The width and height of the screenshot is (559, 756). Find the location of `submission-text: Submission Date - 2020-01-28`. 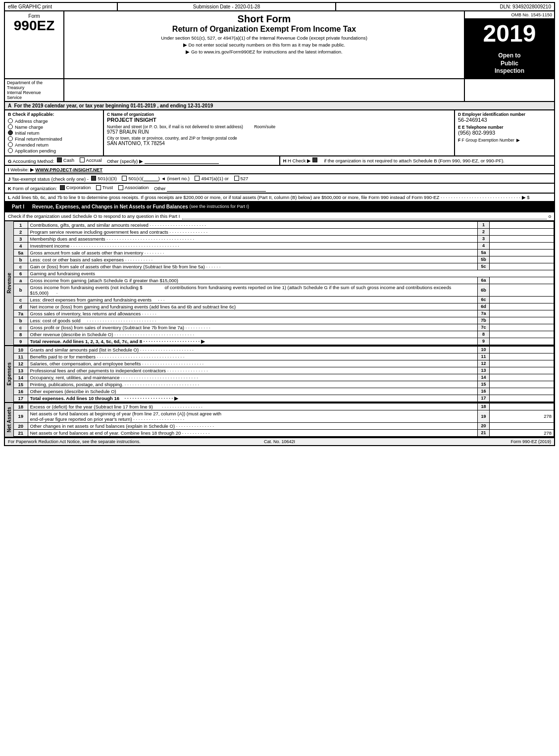

submission-text: Submission Date - 2020-01-28 is located at coordinates (227, 7).